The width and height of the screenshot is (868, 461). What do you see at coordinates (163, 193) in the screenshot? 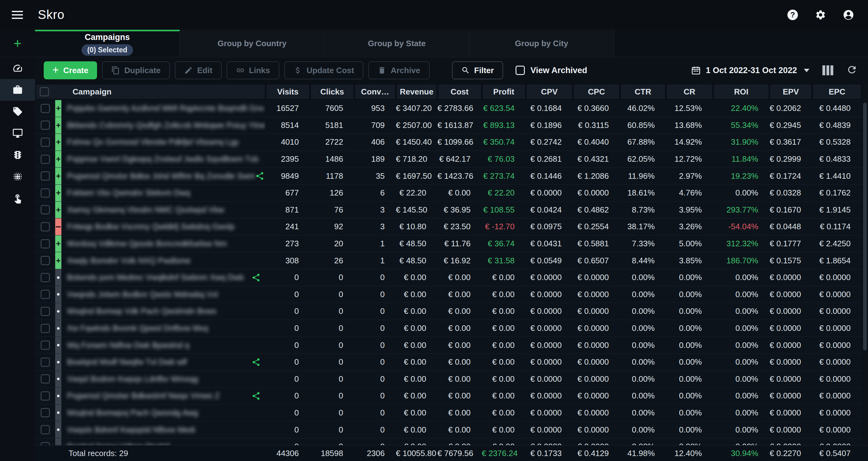
I see `campaign-name-cell: Fxklwm Vbs Qwmdnr Slekvm Dwq` at bounding box center [163, 193].